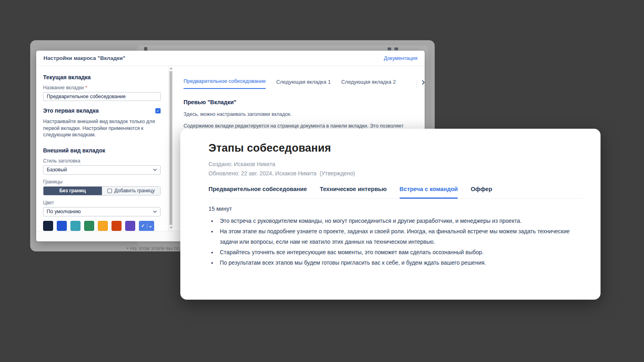 This screenshot has width=644, height=362. Describe the element at coordinates (57, 170) in the screenshot. I see `header-style-value: Базовый` at that location.